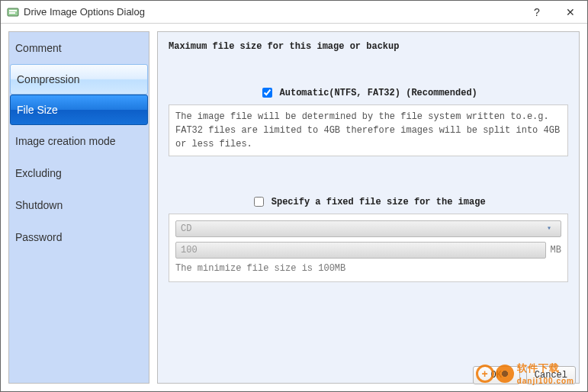  Describe the element at coordinates (66, 141) in the screenshot. I see `sidebar-item-label: Image creation mode` at that location.